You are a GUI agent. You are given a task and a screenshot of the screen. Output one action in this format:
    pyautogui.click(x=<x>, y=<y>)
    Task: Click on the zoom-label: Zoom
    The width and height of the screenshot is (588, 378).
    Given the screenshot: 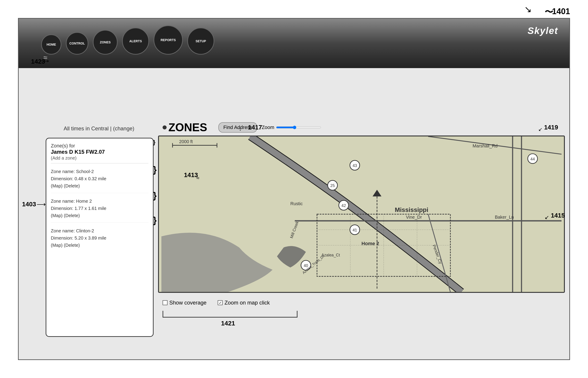 What is the action you would take?
    pyautogui.click(x=268, y=127)
    